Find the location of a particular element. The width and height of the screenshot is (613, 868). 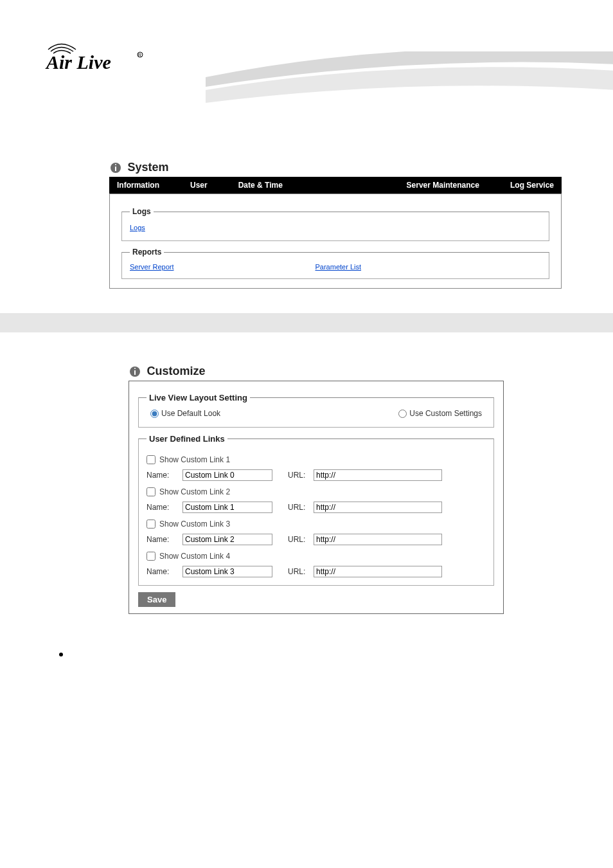

reports-fieldset: Reports Server Report Parameter List is located at coordinates (335, 264).